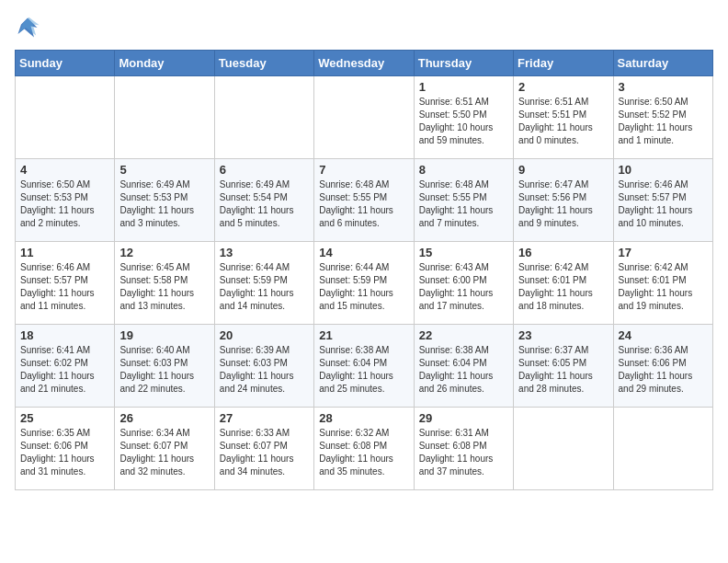  Describe the element at coordinates (64, 252) in the screenshot. I see `day-number: 11` at that location.